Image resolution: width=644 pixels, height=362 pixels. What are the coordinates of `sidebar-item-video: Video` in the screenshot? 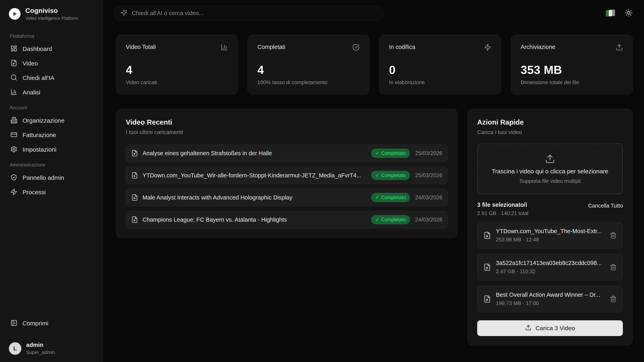 It's located at (52, 64).